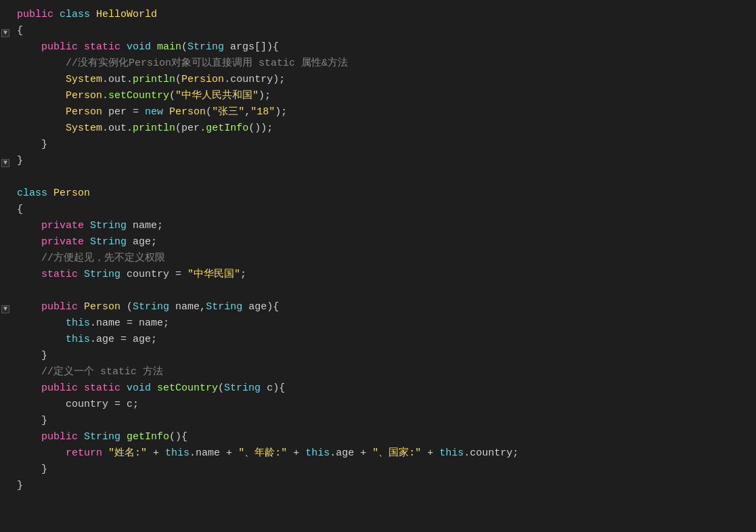  What do you see at coordinates (382, 15) in the screenshot?
I see `code-tokens: public class HelloWorld` at bounding box center [382, 15].